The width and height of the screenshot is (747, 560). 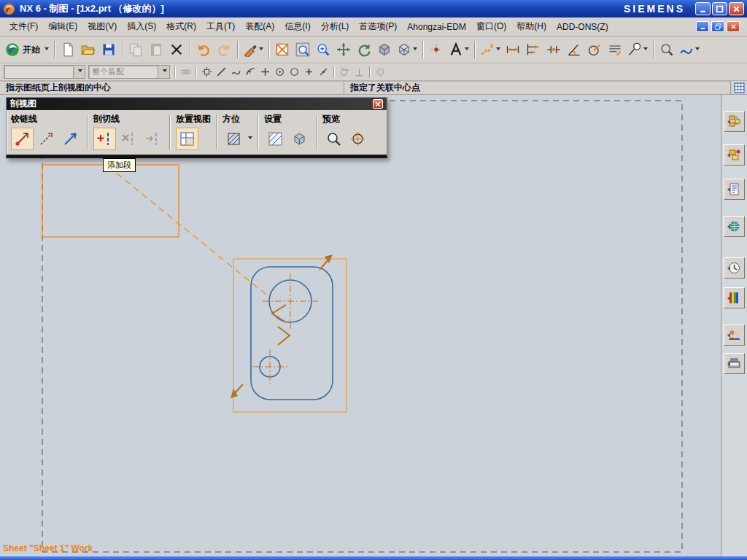 I want to click on child-minimize-button, so click(x=703, y=26).